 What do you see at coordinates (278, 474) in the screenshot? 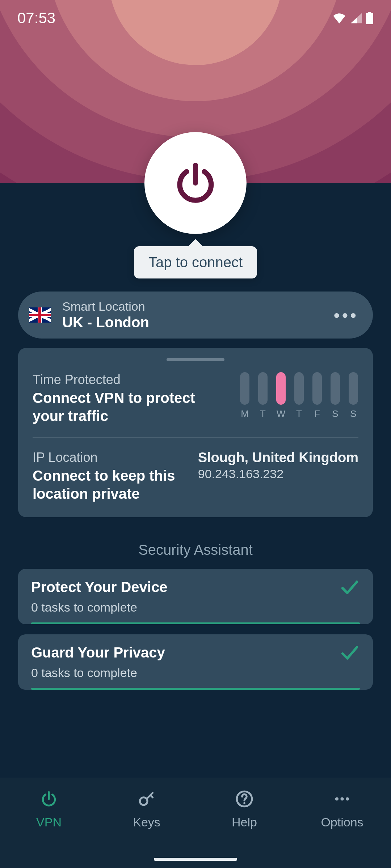
I see `ip-address: 90.243.163.232` at bounding box center [278, 474].